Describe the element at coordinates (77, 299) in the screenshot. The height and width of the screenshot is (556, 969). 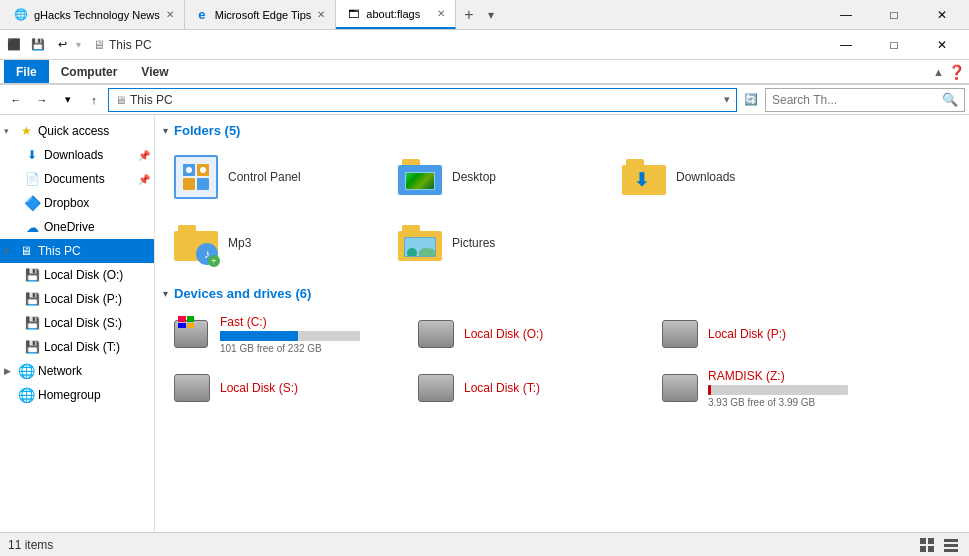
I see `sidebar-item-local-p: 💾 Local Disk (P:)` at that location.